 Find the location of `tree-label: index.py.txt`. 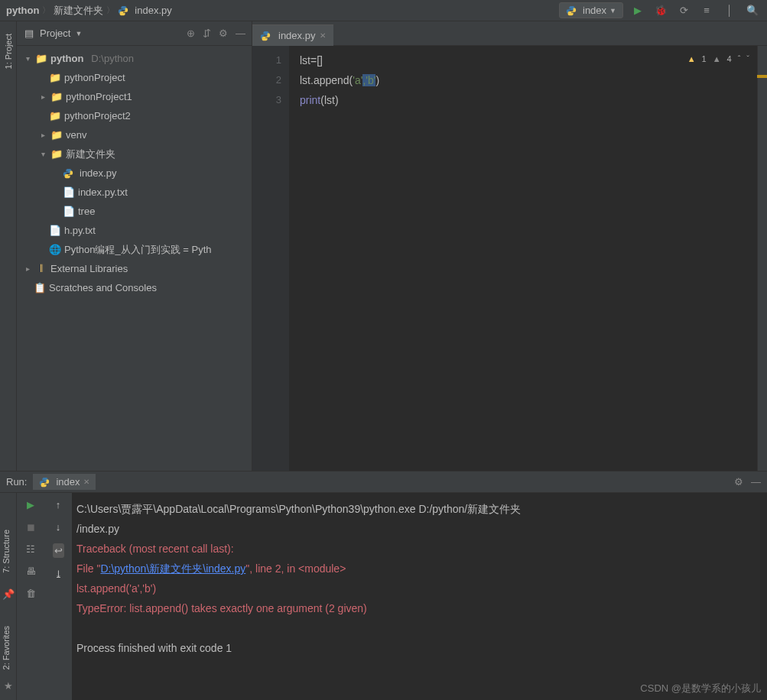

tree-label: index.py.txt is located at coordinates (102, 193).